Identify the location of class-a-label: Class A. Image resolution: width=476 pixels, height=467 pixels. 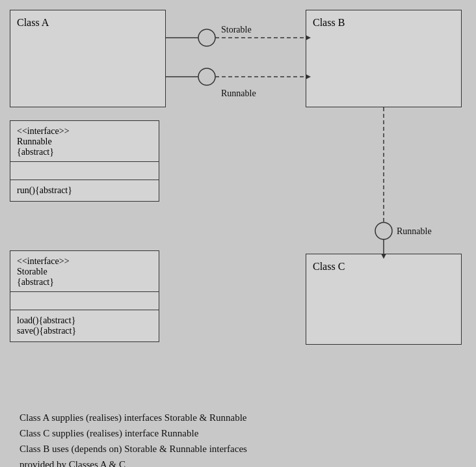
(33, 23).